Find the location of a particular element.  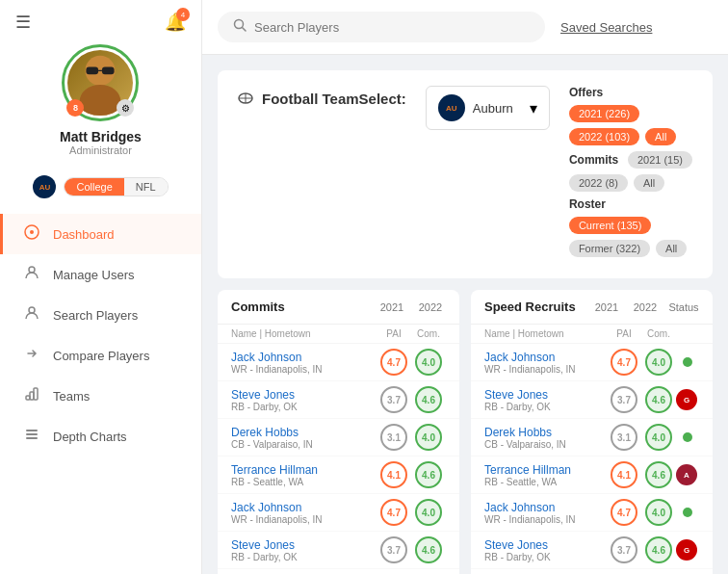

sidebar-top: ☰ 🔔 4 is located at coordinates (100, 22).